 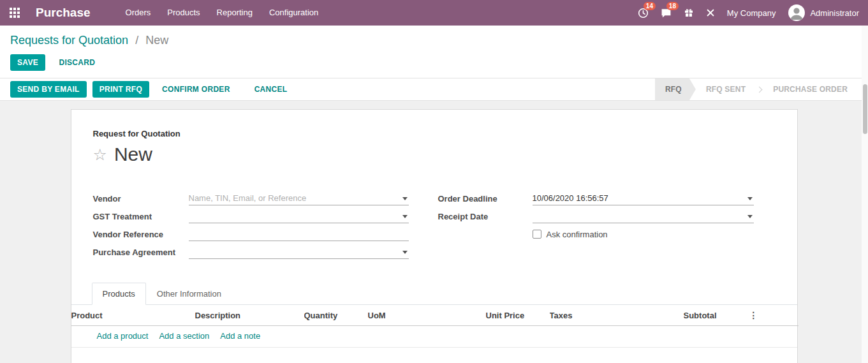 I want to click on tools-icon, so click(x=710, y=13).